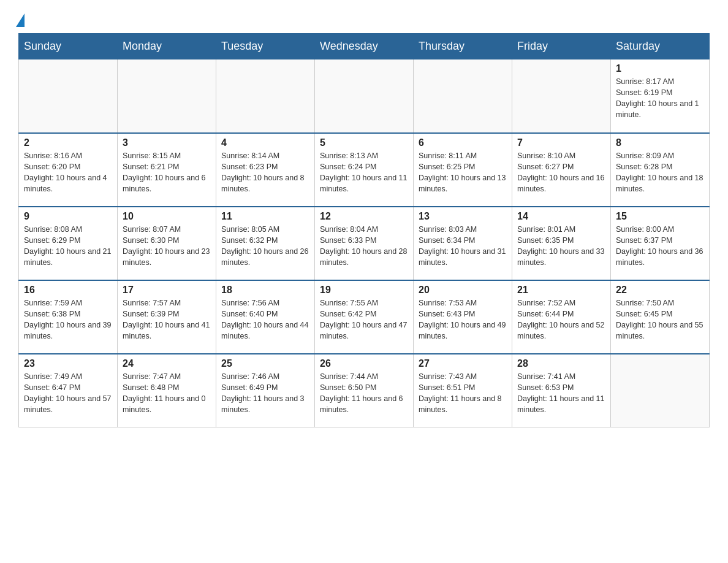  I want to click on day-number: 1, so click(660, 69).